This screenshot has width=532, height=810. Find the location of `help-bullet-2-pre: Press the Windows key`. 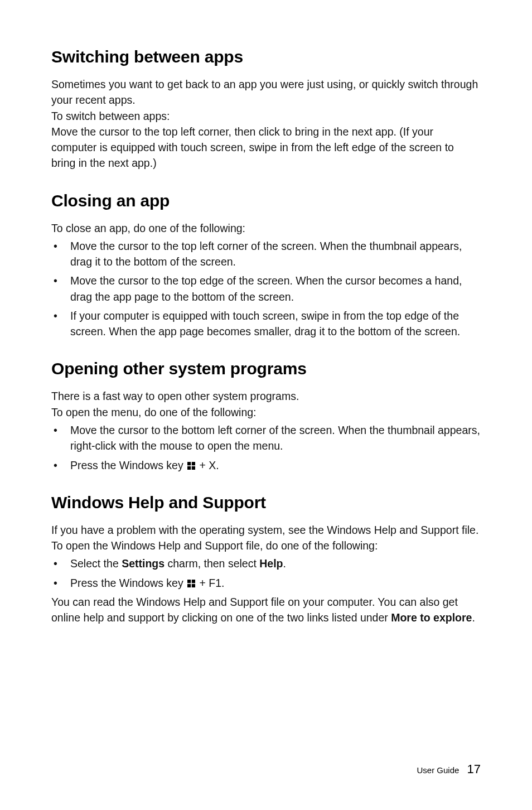

help-bullet-2-pre: Press the Windows key is located at coordinates (128, 583).